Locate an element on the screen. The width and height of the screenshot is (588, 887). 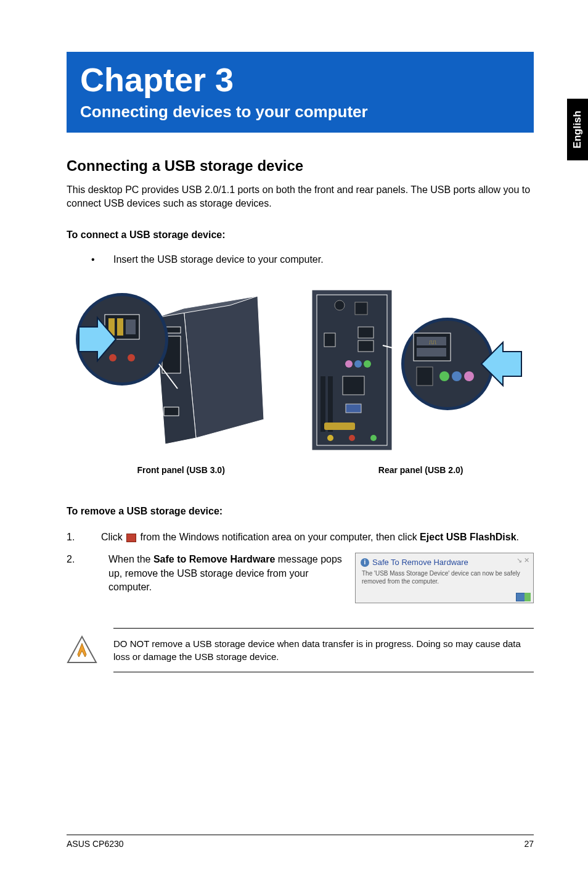
step-body: Click from the Windows notification area… is located at coordinates (317, 537).